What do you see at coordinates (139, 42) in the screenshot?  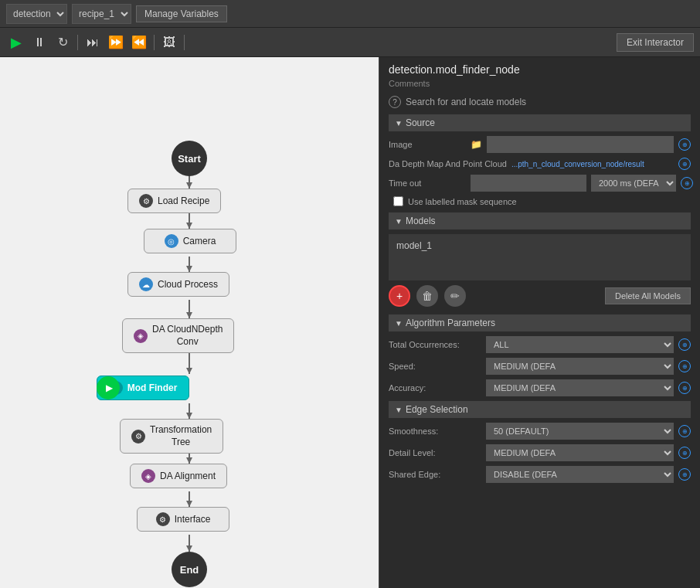 I see `rewind-button: ⏪` at bounding box center [139, 42].